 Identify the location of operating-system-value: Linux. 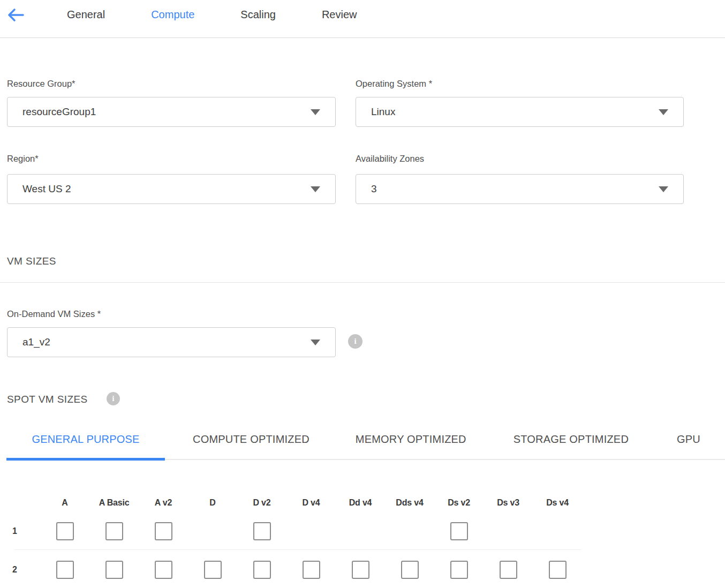
(383, 112).